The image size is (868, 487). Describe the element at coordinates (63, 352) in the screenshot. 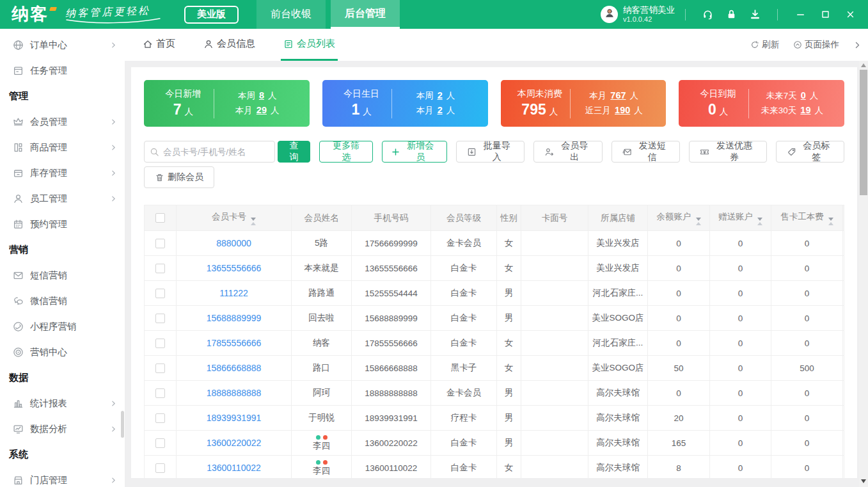

I see `sidebar-item: 营销中心` at that location.